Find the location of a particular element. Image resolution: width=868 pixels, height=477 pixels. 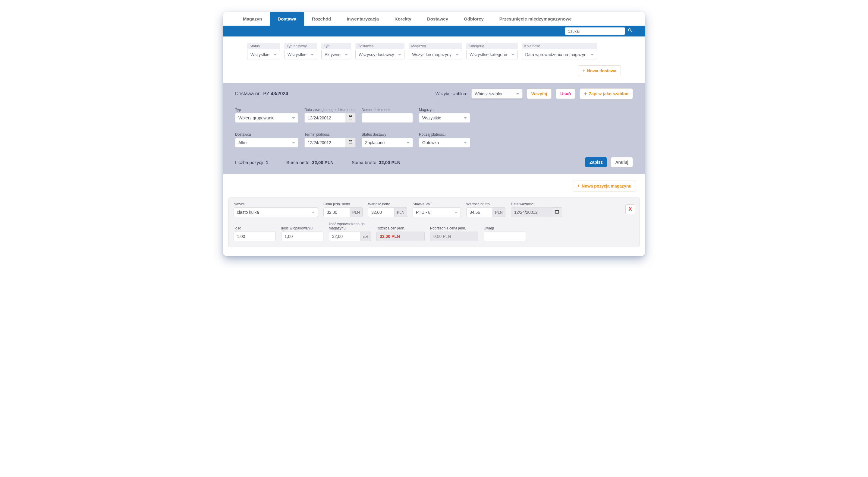

filter-kolejnosc: Data wprowadzenia na magazyn is located at coordinates (559, 55).